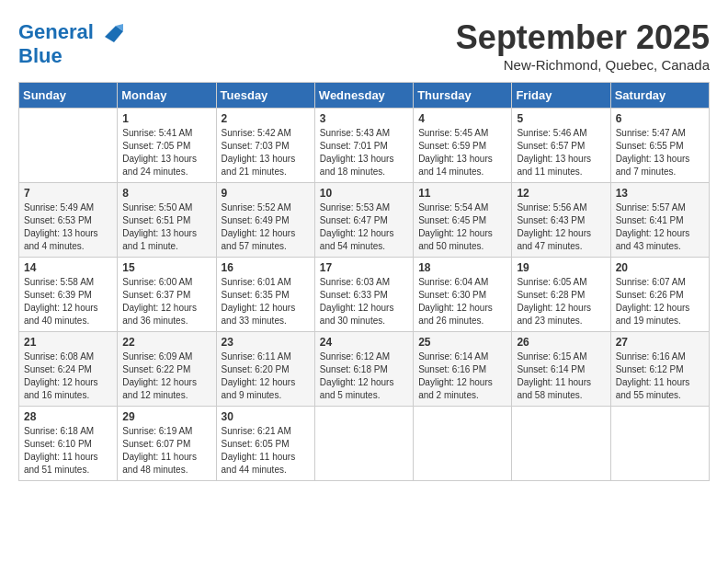  Describe the element at coordinates (167, 96) in the screenshot. I see `day-header-monday: Monday` at that location.